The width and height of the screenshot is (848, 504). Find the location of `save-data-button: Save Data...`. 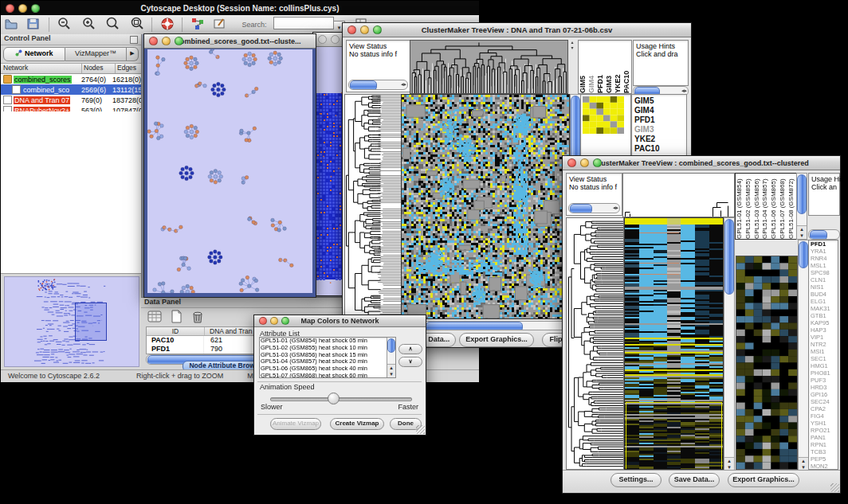

save-data-button: Save Data... is located at coordinates (694, 480).